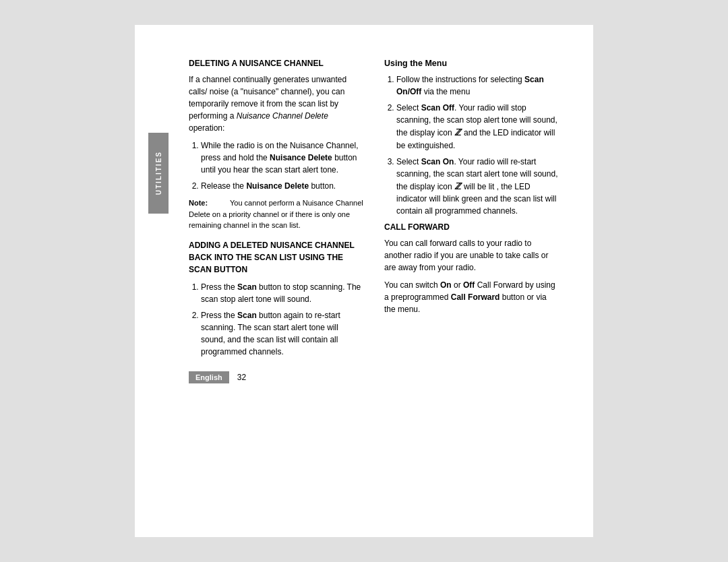 The width and height of the screenshot is (728, 562). Describe the element at coordinates (478, 86) in the screenshot. I see `menu-step-1: Follow the instructions for selecting Sc…` at that location.